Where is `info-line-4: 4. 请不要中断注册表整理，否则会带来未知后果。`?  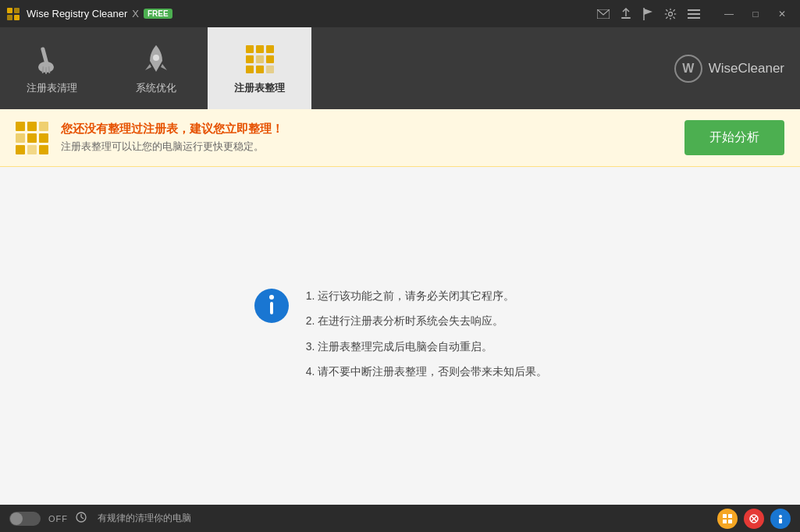 info-line-4: 4. 请不要中断注册表整理，否则会带来未知后果。 is located at coordinates (427, 371).